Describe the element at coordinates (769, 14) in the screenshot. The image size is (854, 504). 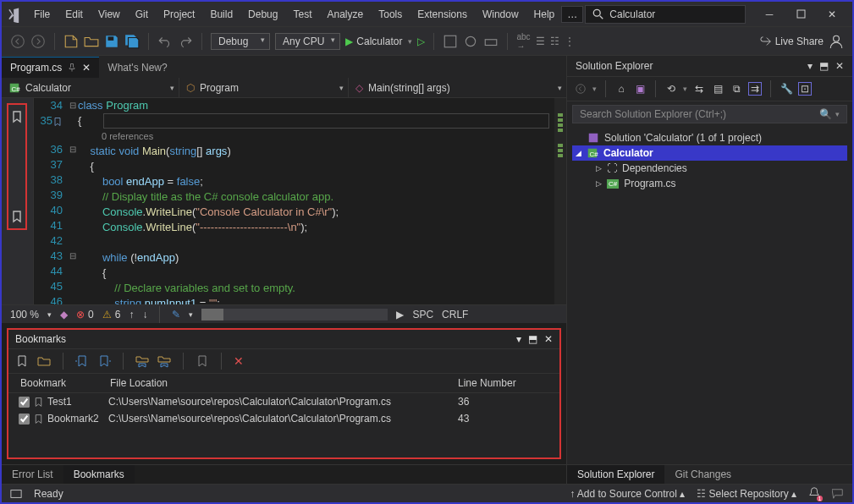
I see `minimize-button: ─` at that location.